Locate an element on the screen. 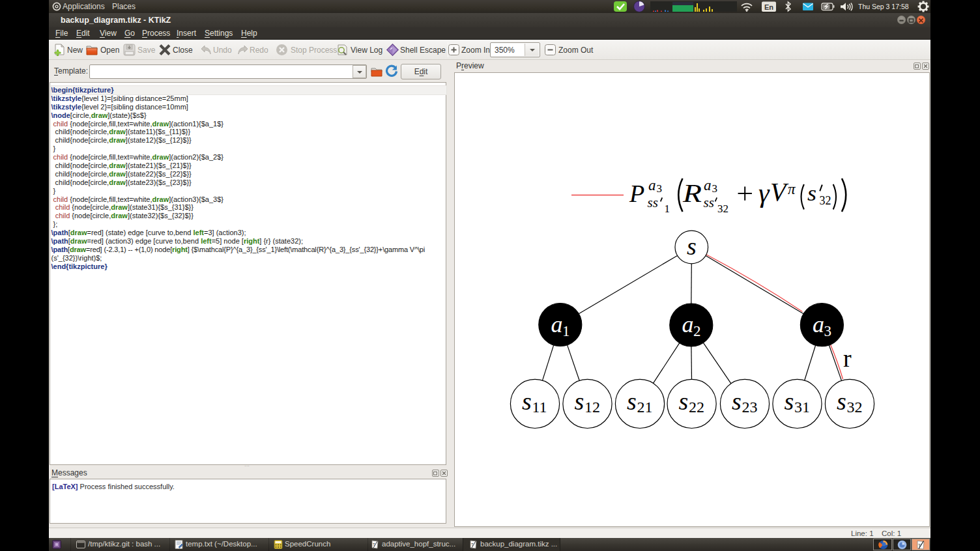 The image size is (980, 551). svg-text: V is located at coordinates (779, 191).